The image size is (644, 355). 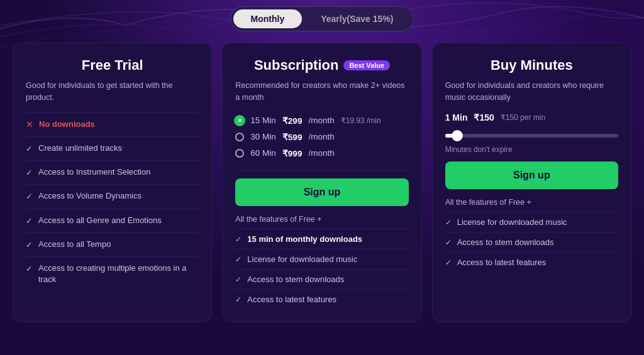 What do you see at coordinates (532, 134) in the screenshot?
I see `minutes-slider-wrapper` at bounding box center [532, 134].